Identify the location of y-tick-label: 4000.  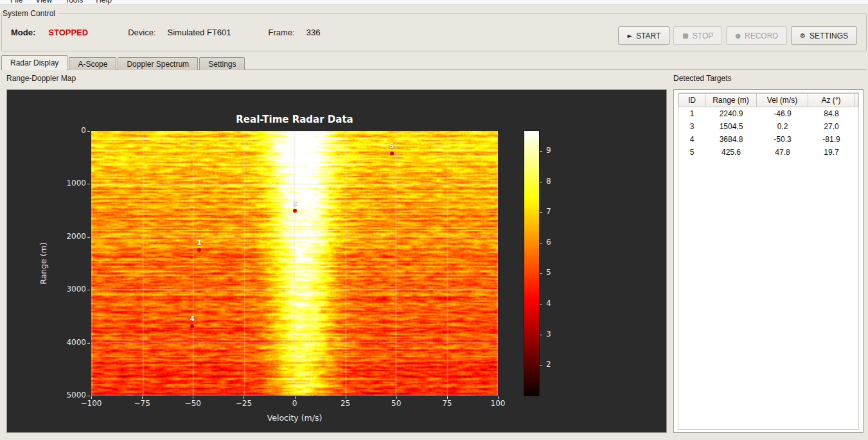
(67, 342).